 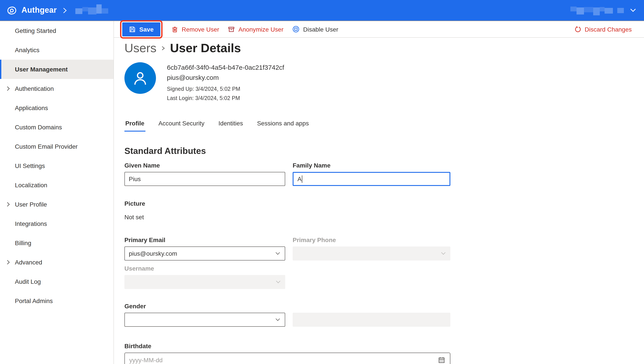 What do you see at coordinates (31, 224) in the screenshot?
I see `sidebar-item-label: Integrations` at bounding box center [31, 224].